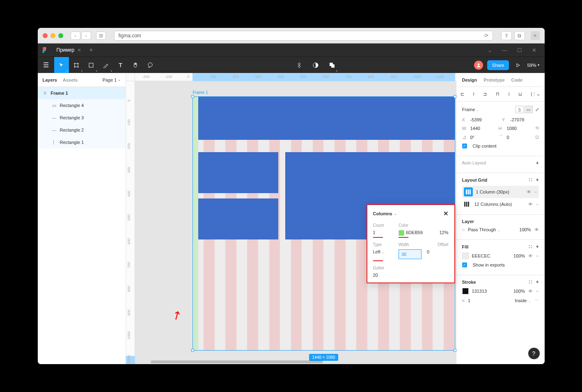 This screenshot has width=582, height=392. What do you see at coordinates (537, 300) in the screenshot?
I see `more-icon: ⋯` at bounding box center [537, 300].